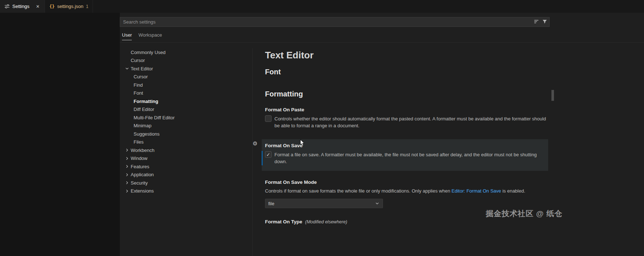 This screenshot has height=256, width=644. I want to click on editor-tab-bar: Settings ✕ {} settings.json 1, so click(322, 7).